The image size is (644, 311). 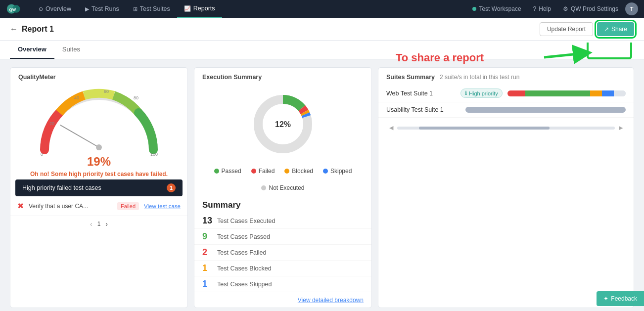 I want to click on suite-bar-web, so click(x=567, y=93).